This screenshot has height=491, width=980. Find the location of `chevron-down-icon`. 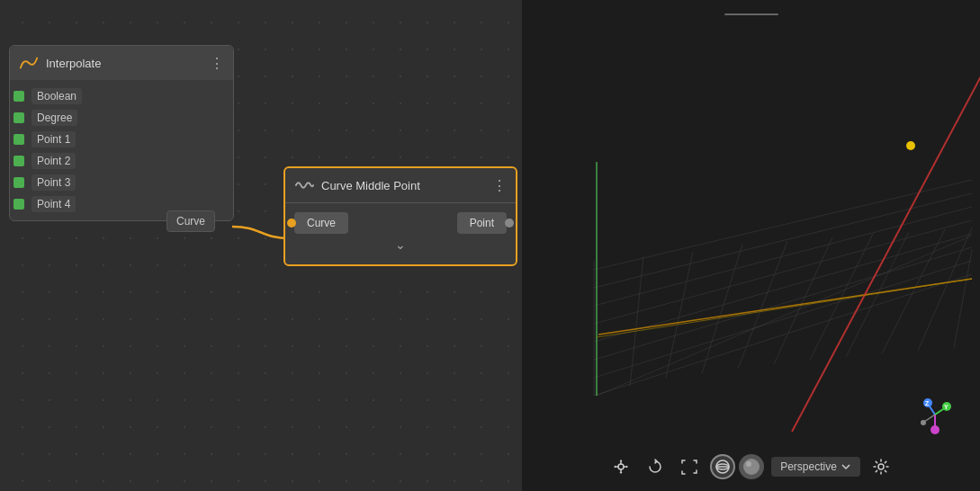

chevron-down-icon is located at coordinates (846, 467).